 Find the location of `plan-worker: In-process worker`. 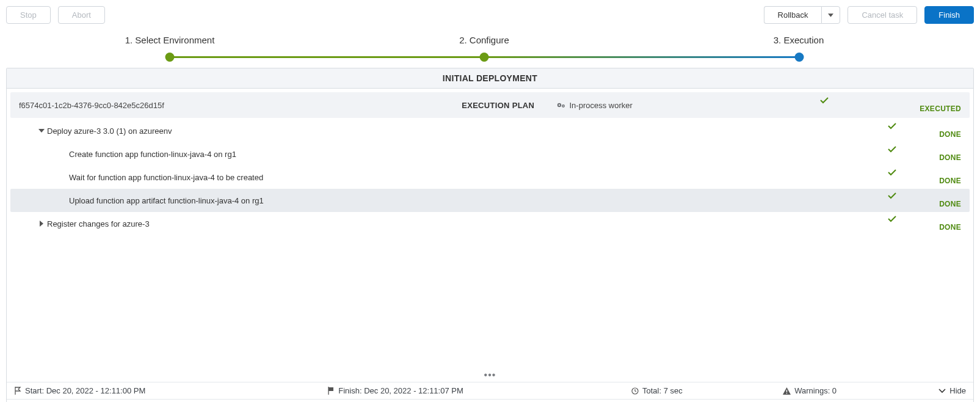

plan-worker: In-process worker is located at coordinates (688, 105).